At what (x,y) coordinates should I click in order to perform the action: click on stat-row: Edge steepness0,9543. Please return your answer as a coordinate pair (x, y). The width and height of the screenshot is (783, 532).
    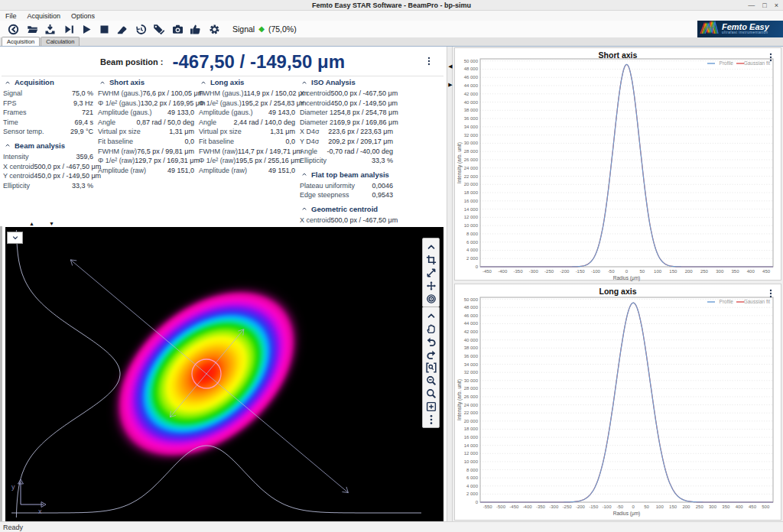
    Looking at the image, I should click on (346, 196).